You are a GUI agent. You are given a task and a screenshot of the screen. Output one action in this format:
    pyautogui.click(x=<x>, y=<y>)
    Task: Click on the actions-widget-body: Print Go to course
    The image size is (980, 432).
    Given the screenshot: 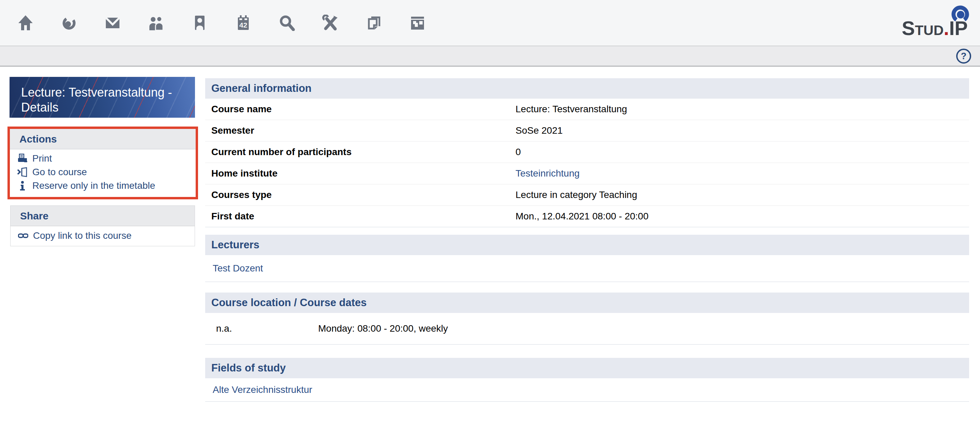 What is the action you would take?
    pyautogui.click(x=103, y=173)
    